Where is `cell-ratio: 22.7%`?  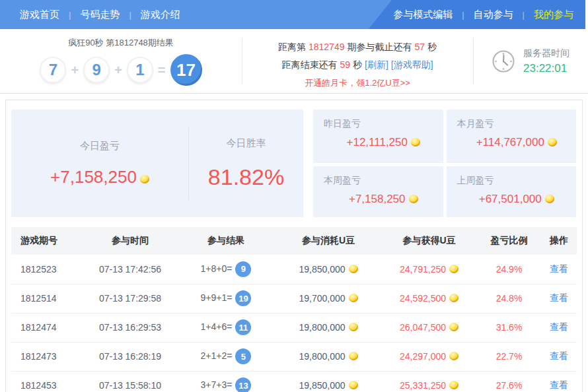
cell-ratio: 22.7% is located at coordinates (509, 356).